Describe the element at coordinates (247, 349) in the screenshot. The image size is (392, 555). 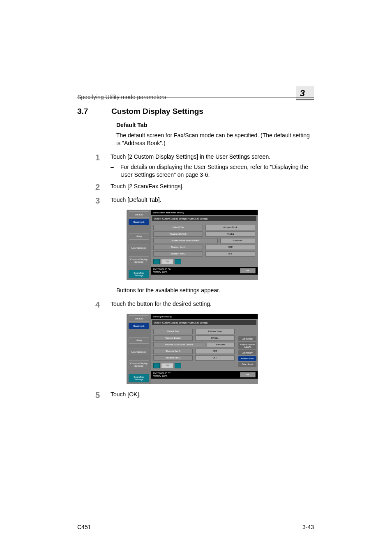
I see `screenshot-right-panel: Job Setting Address Search (LDAP) Job Hi…` at that location.